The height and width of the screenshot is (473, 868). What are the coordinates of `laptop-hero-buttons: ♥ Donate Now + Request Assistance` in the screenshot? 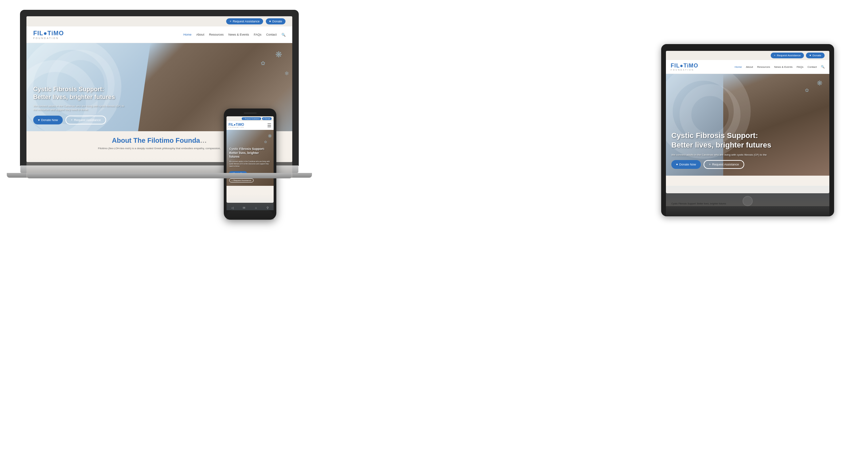 It's located at (81, 120).